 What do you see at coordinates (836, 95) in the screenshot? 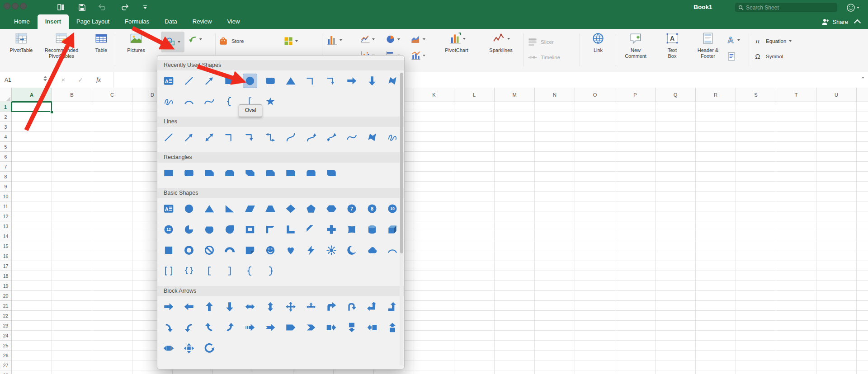
I see `column-header-U: U` at bounding box center [836, 95].